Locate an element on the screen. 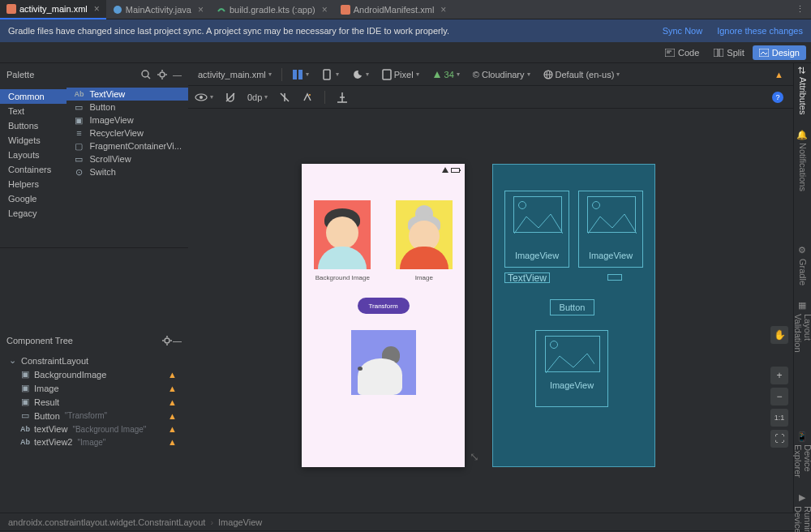 This screenshot has height=532, width=811. guidelines-icon is located at coordinates (342, 97).